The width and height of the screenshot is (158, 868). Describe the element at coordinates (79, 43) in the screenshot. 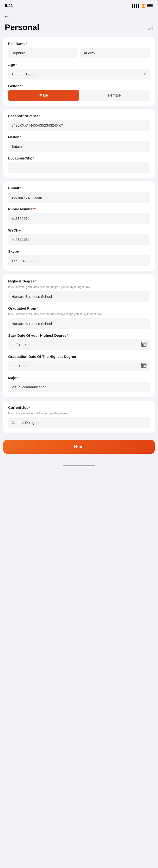

I see `full-name-label: Full Name*` at that location.